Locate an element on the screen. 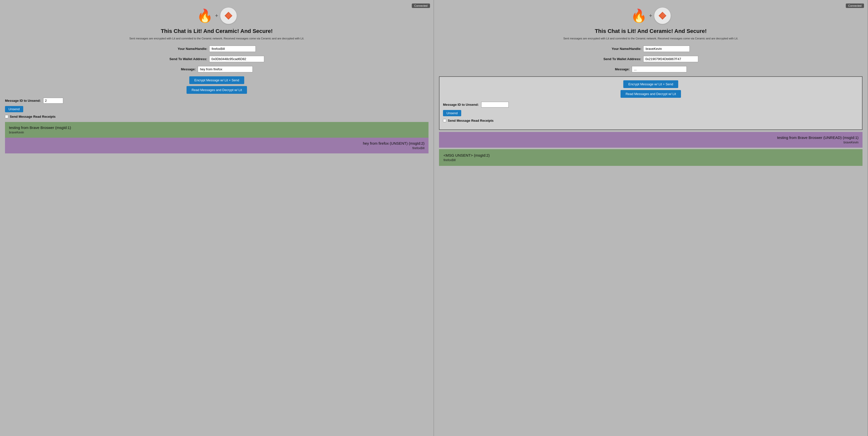 This screenshot has width=868, height=436. left-msg-1-sender: braveKevin is located at coordinates (217, 133).